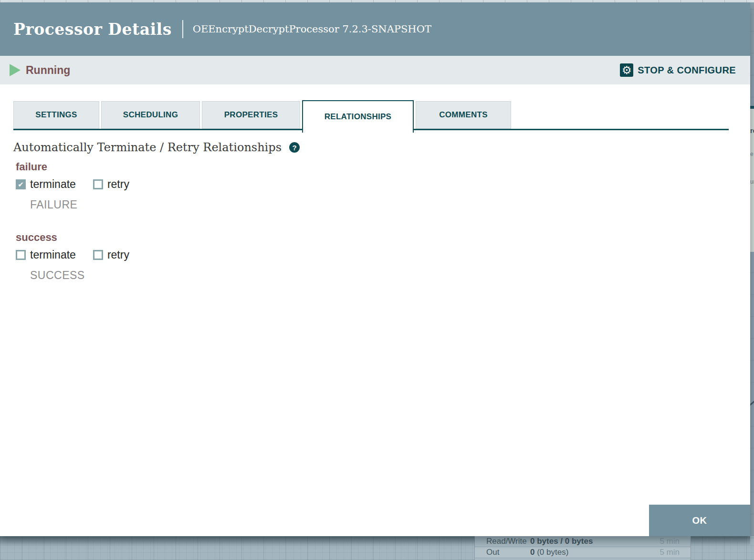 This screenshot has width=754, height=560. Describe the element at coordinates (586, 552) in the screenshot. I see `stats-value: 0 (0 bytes)` at that location.